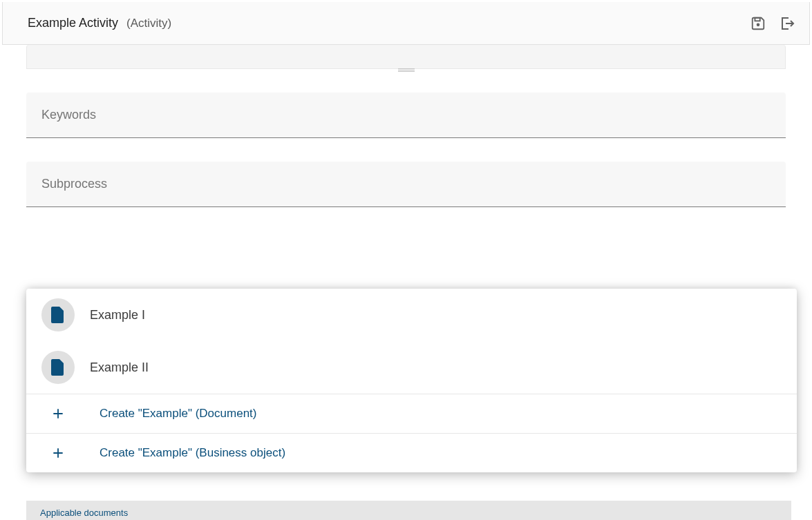 This screenshot has width=812, height=520. I want to click on keywords-section: Keywords, so click(406, 115).